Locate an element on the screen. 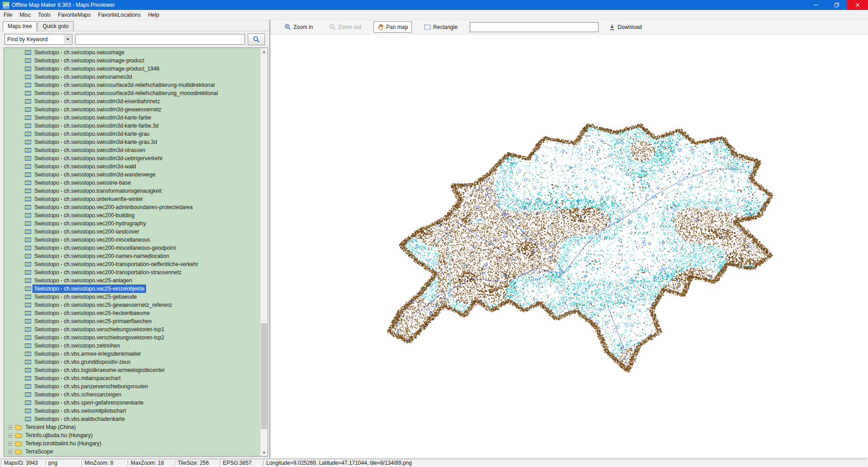 The width and height of the screenshot is (868, 467). tree-map-item: Swisstopo - ch.swisstopo.swisstlm3d-uebr… is located at coordinates (132, 158).